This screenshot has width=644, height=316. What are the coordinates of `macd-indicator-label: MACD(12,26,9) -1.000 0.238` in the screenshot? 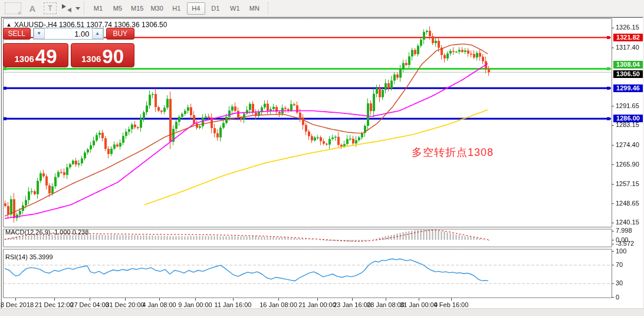 It's located at (47, 232).